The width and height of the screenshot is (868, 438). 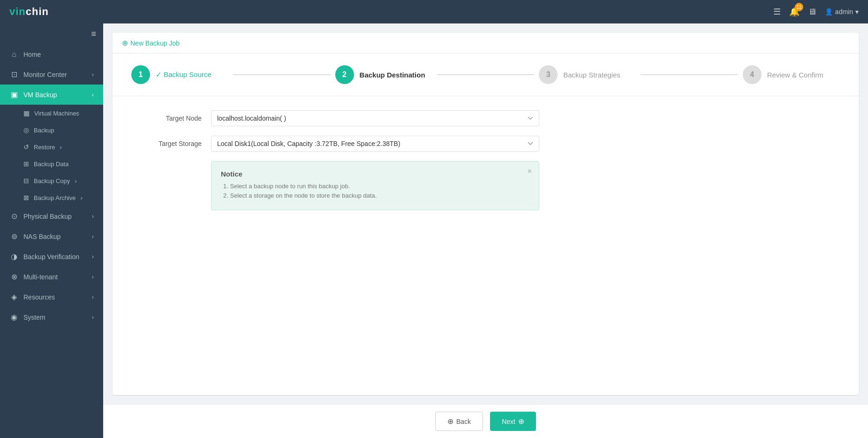 What do you see at coordinates (52, 181) in the screenshot?
I see `sidebar-item-backup-copy: ⊟ Backup Copy ›` at bounding box center [52, 181].